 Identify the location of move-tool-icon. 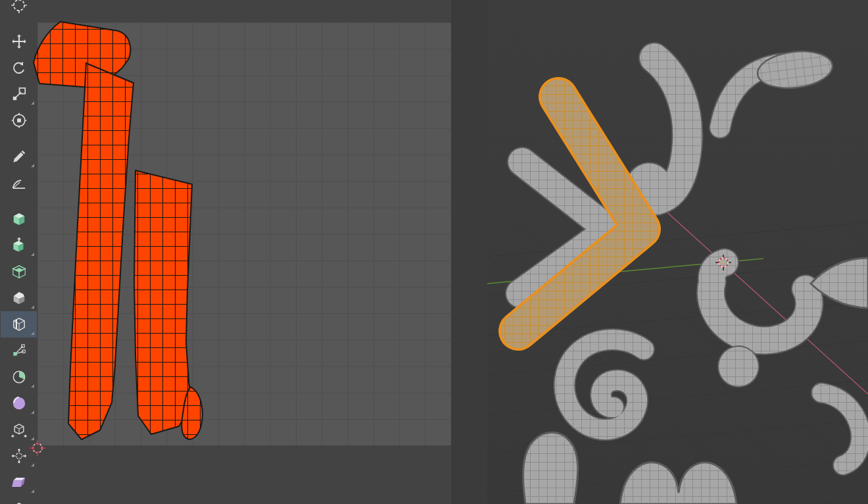
(19, 41).